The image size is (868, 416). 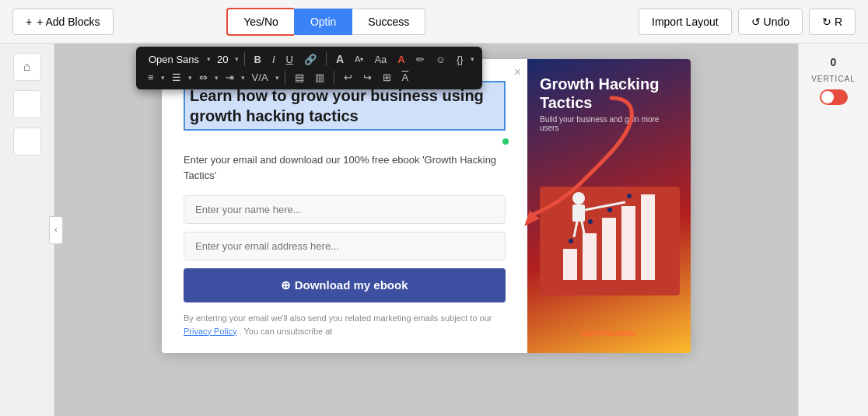 What do you see at coordinates (345, 246) in the screenshot?
I see `email-input` at bounding box center [345, 246].